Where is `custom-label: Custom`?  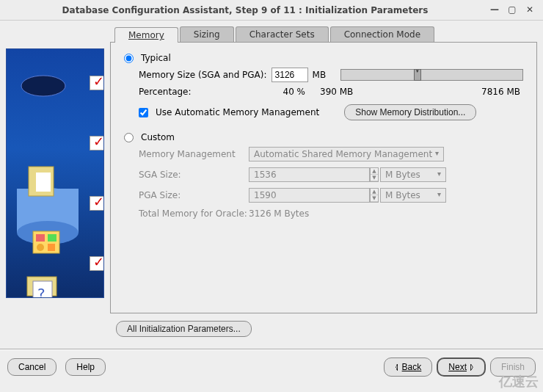
custom-label: Custom is located at coordinates (158, 137).